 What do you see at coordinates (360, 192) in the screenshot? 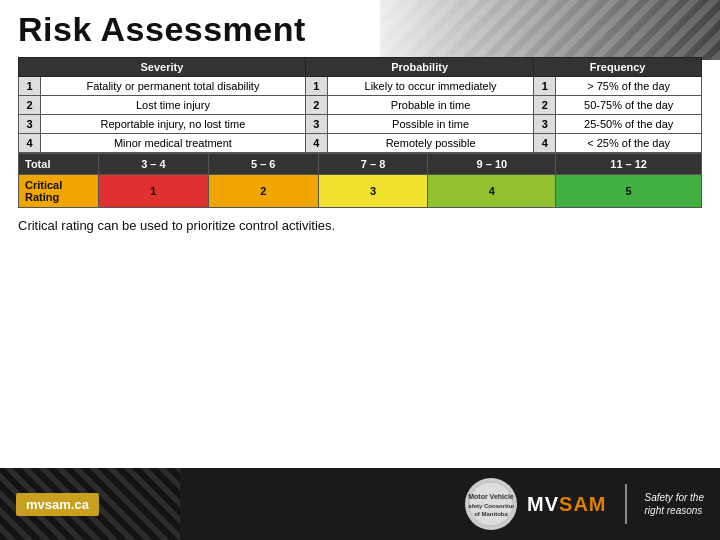
I see `critical-rating-row: Critical Rating 1 2 3 4 5` at bounding box center [360, 192].